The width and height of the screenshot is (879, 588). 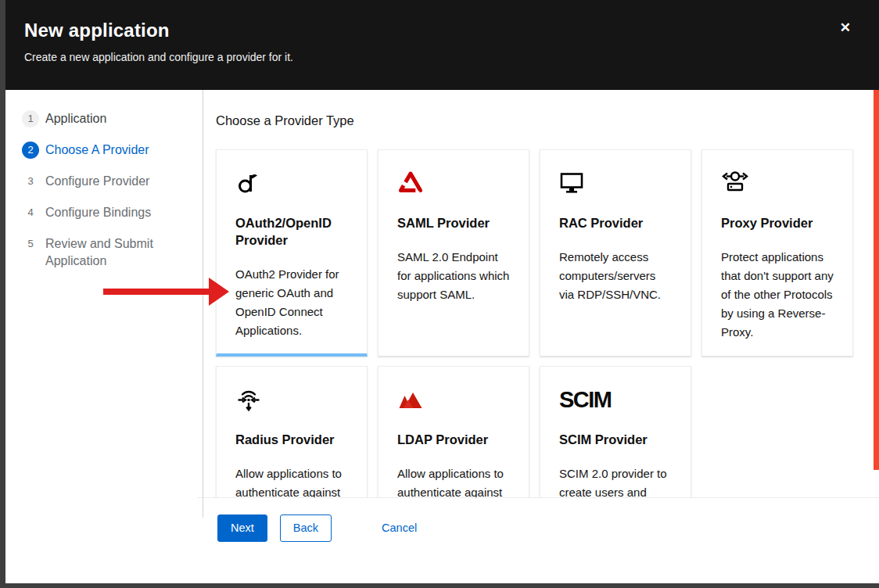 What do you see at coordinates (777, 253) in the screenshot?
I see `provider-card-proxy: Proxy Provider Protect applications that…` at bounding box center [777, 253].